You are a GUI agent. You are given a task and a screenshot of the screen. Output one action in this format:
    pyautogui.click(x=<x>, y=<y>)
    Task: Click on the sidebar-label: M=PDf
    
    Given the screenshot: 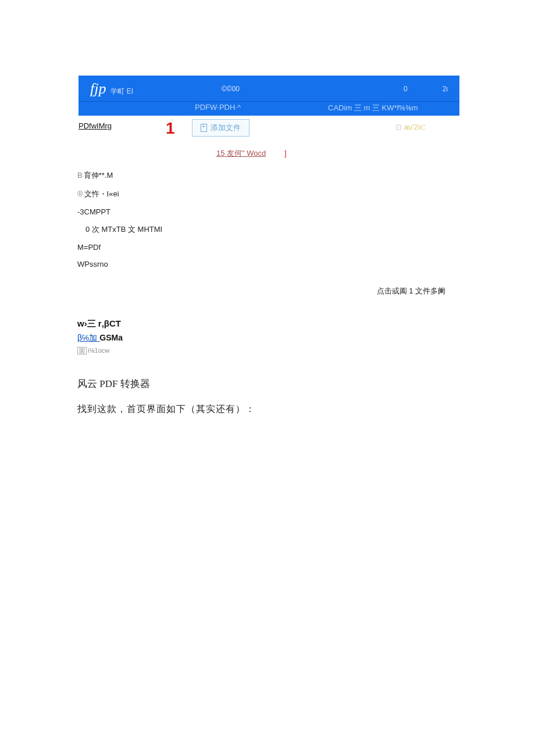 What is the action you would take?
    pyautogui.click(x=89, y=248)
    